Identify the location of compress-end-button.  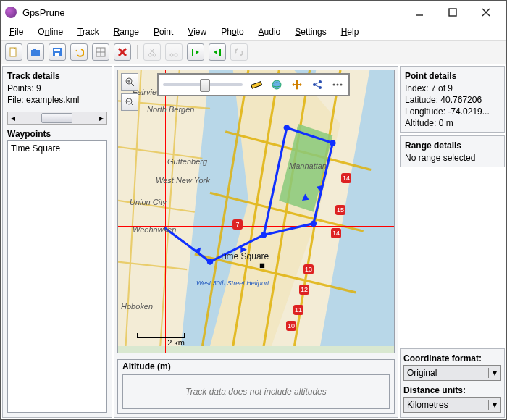
(217, 52).